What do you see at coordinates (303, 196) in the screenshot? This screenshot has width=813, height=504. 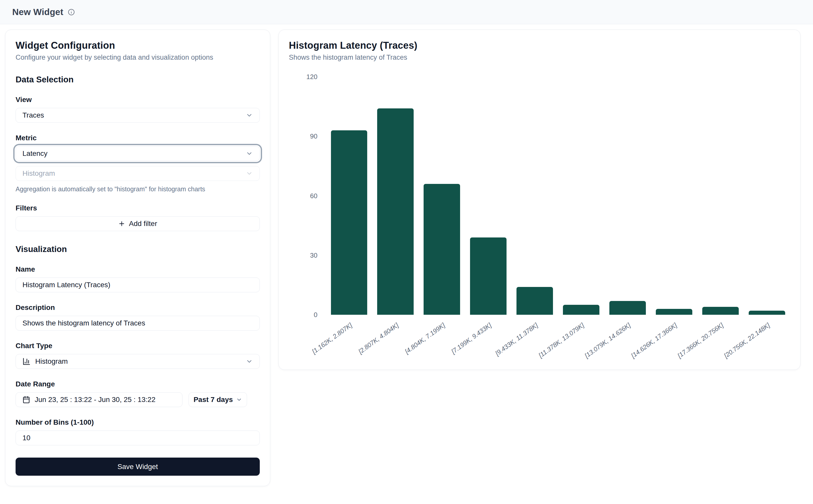 I see `y-axis: 0306090120` at bounding box center [303, 196].